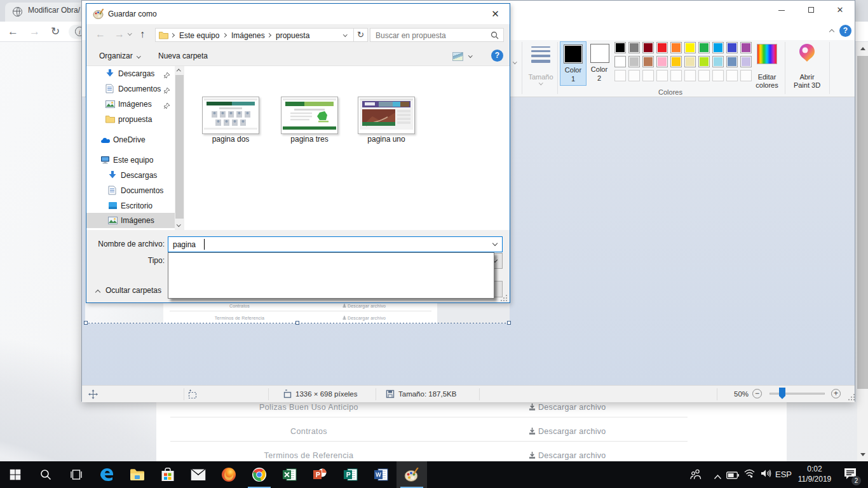 The image size is (868, 488). I want to click on maximize-button, so click(811, 10).